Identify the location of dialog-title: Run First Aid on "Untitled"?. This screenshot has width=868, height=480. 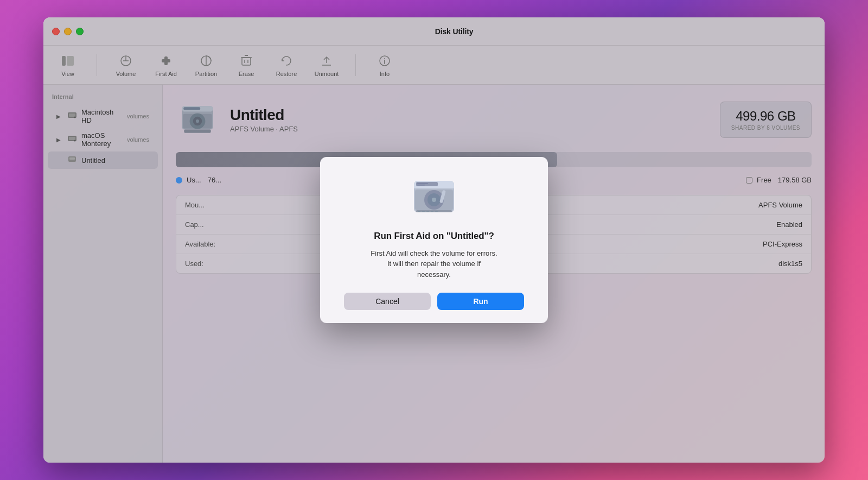
(434, 236).